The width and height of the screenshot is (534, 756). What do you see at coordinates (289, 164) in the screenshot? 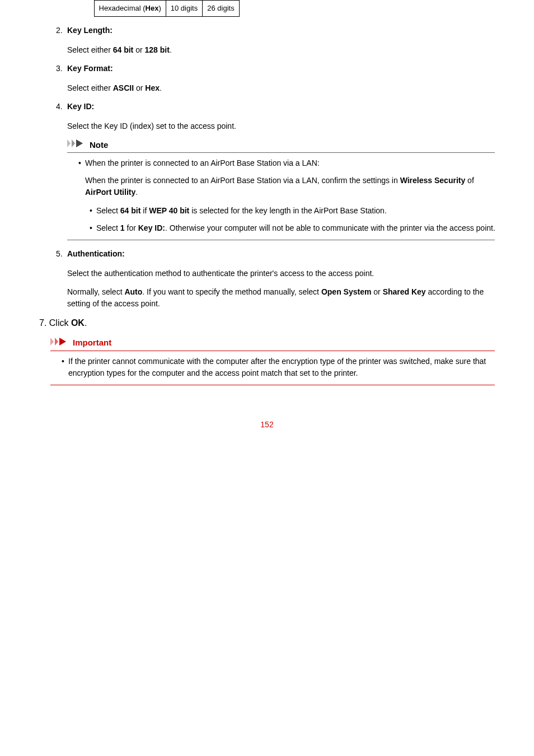
I see `note-bullet: When the printer is connected to an AirP…` at bounding box center [289, 164].